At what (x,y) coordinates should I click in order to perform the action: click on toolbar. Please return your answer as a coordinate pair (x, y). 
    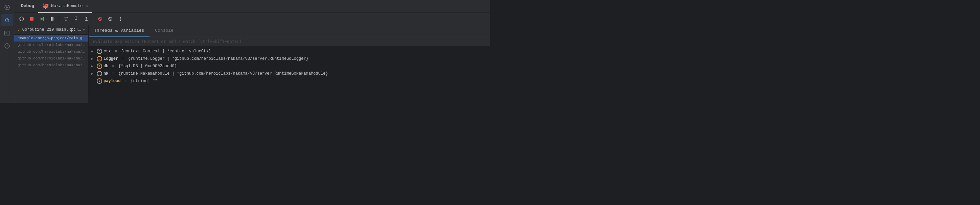
    Looking at the image, I should click on (252, 19).